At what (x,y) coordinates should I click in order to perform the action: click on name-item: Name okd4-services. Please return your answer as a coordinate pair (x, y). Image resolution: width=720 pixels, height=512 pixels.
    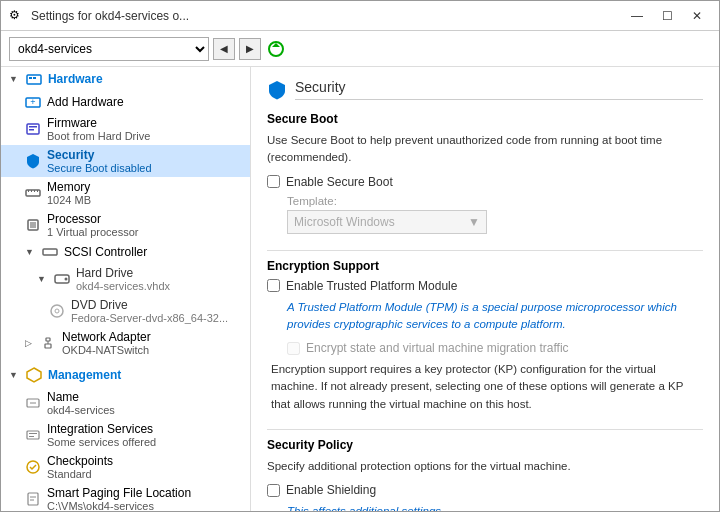
    Looking at the image, I should click on (126, 403).